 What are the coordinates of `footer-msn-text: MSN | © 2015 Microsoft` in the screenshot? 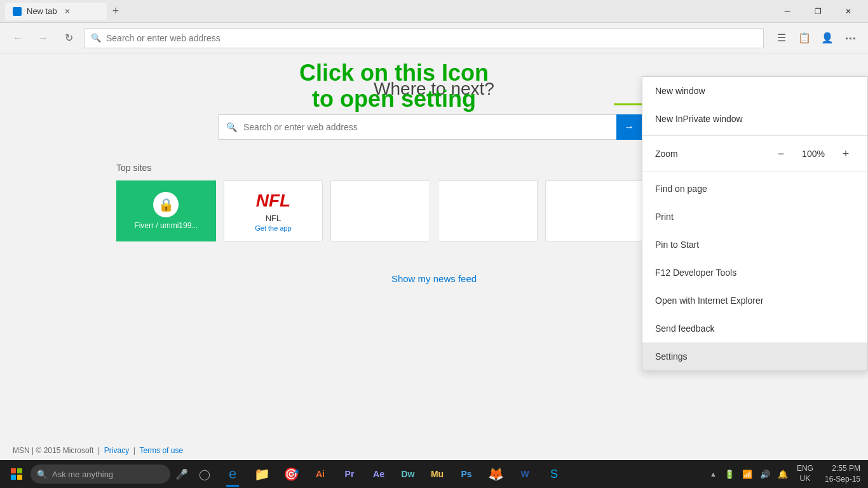 It's located at (53, 451).